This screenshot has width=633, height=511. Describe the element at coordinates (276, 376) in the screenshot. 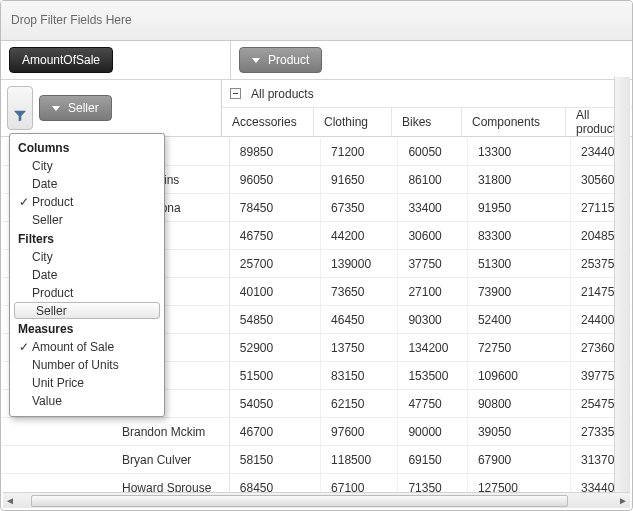

I see `cell: 51500` at that location.